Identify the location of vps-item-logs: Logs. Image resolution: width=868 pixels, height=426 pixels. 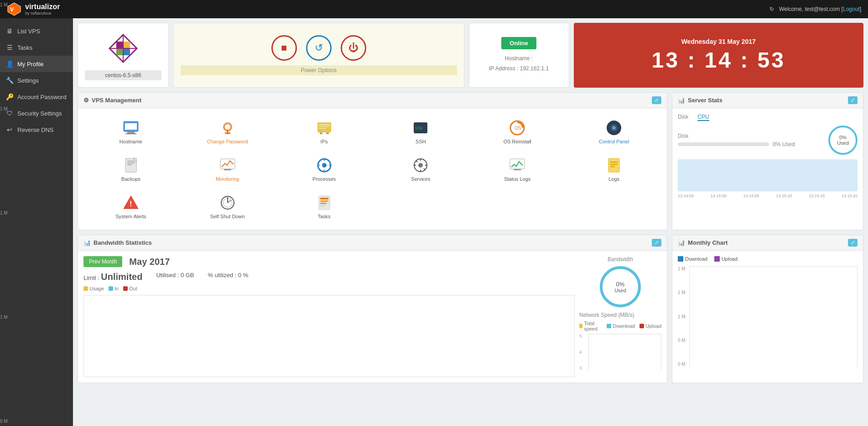
(614, 169).